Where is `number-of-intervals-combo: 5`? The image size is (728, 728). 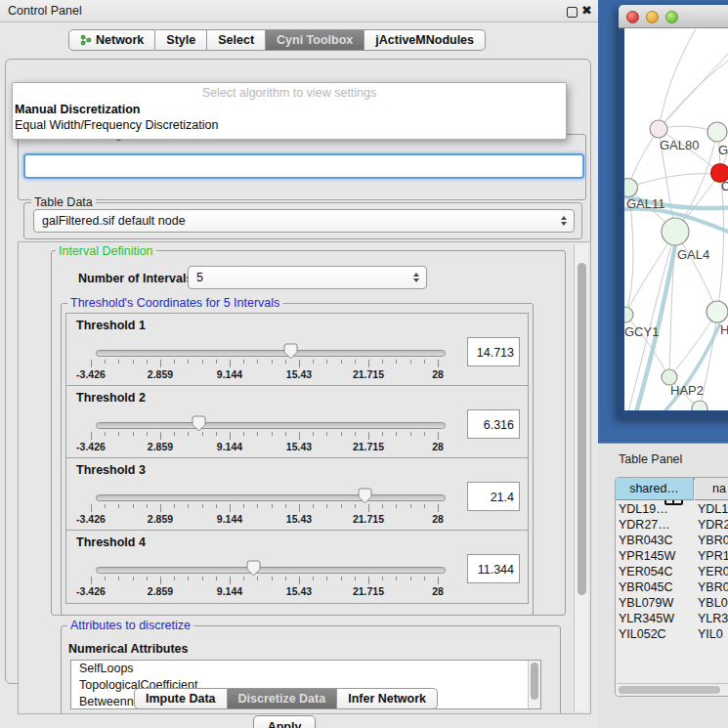
number-of-intervals-combo: 5 is located at coordinates (307, 278).